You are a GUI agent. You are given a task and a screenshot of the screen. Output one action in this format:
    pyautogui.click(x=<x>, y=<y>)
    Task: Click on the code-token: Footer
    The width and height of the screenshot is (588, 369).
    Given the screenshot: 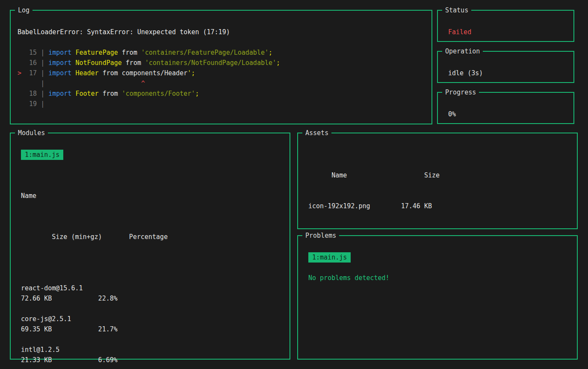 What is the action you would take?
    pyautogui.click(x=87, y=94)
    